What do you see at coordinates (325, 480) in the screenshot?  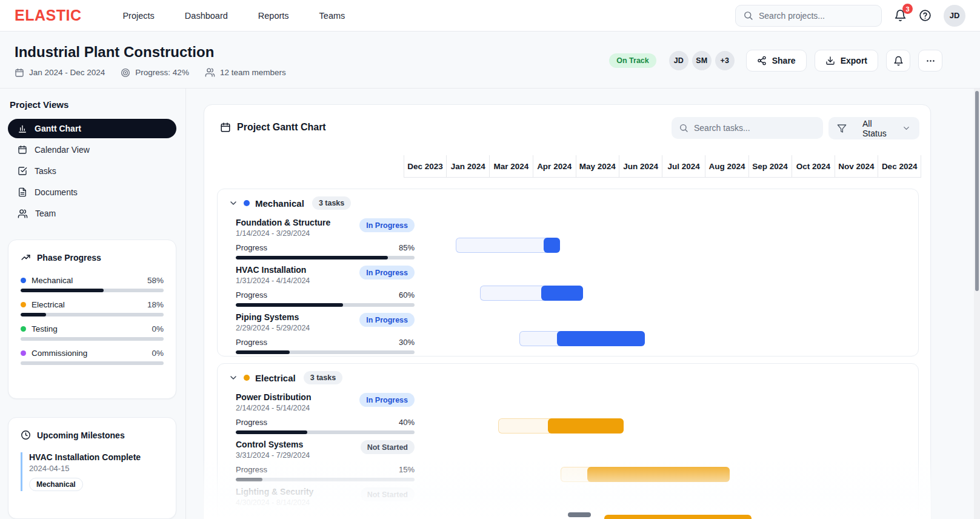 I see `task-progress-track` at bounding box center [325, 480].